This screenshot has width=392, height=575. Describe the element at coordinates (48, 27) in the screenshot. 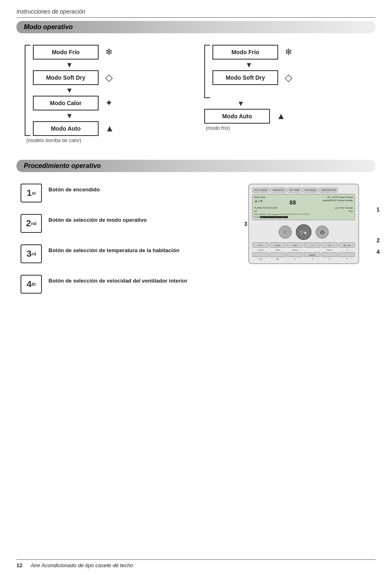

I see `section1-title: Modo operativo` at that location.